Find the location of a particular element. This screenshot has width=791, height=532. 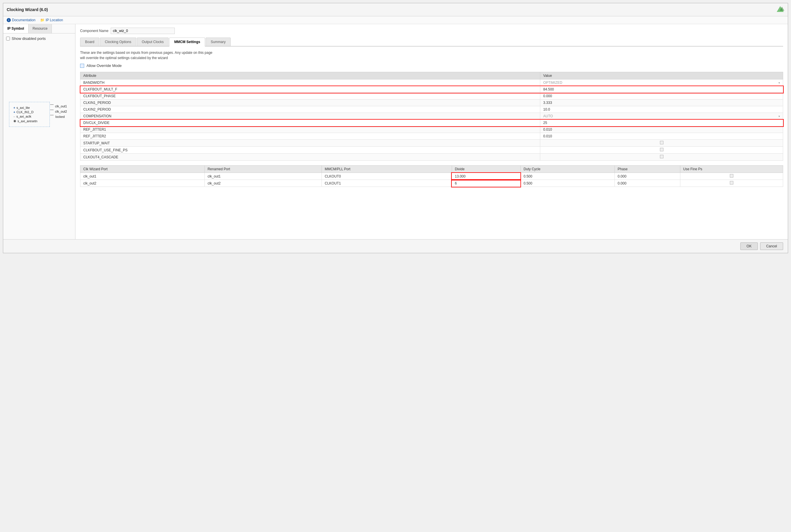

show-disabled-ports-checkbox is located at coordinates (8, 39).